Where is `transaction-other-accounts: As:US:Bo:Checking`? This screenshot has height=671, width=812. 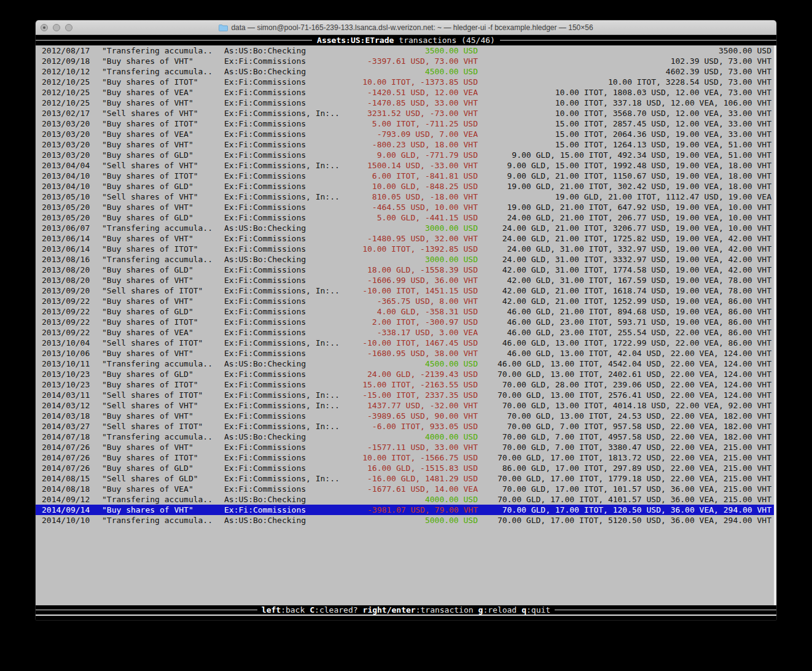
transaction-other-accounts: As:US:Bo:Checking is located at coordinates (291, 363).